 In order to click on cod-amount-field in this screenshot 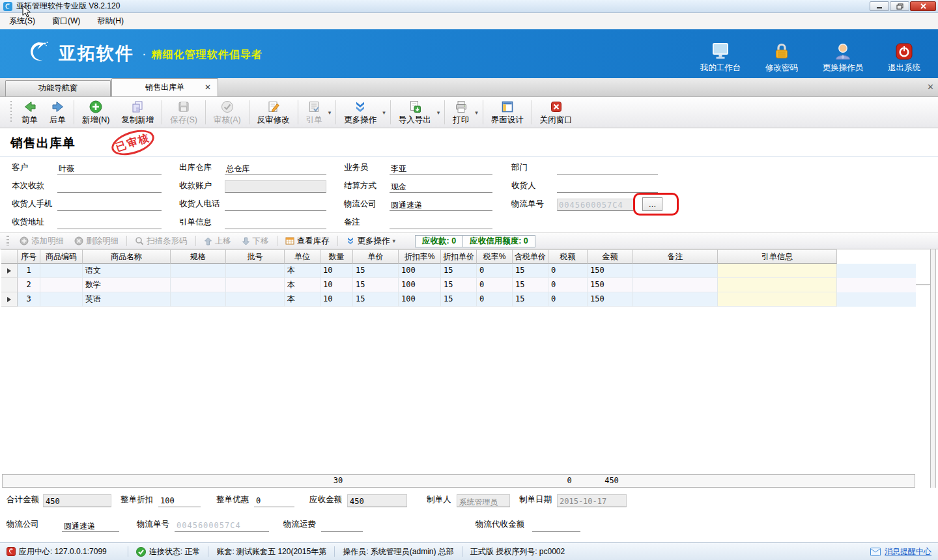, I will do `click(556, 525)`.